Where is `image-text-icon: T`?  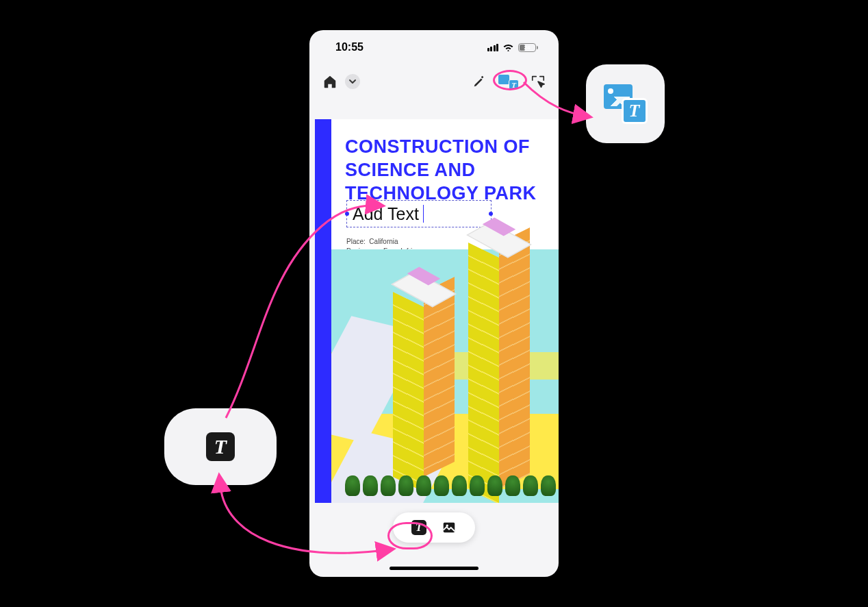 image-text-icon: T is located at coordinates (626, 104).